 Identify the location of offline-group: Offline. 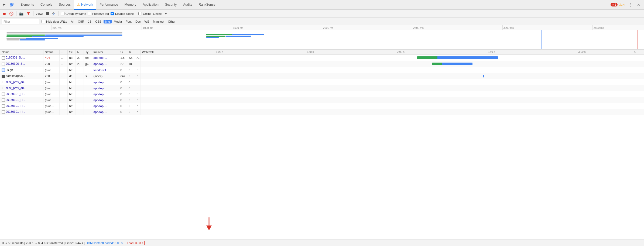
(145, 13).